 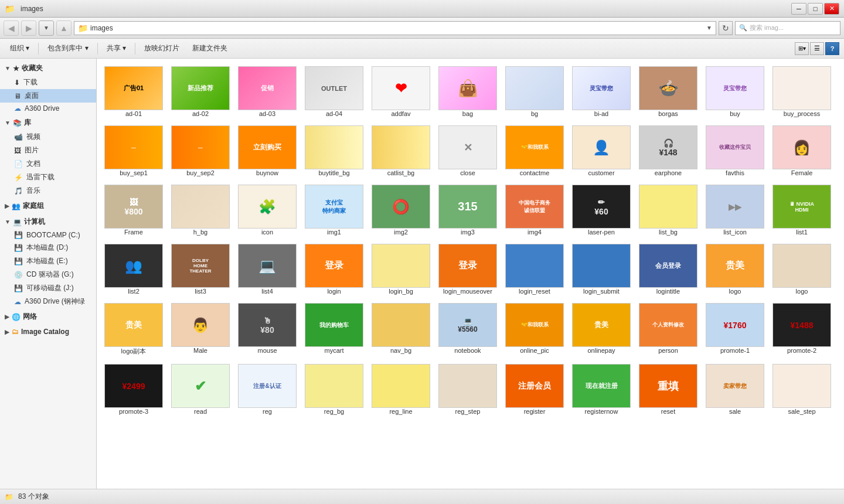 I want to click on file-item: 灵宝带您bi-ad, so click(x=601, y=91).